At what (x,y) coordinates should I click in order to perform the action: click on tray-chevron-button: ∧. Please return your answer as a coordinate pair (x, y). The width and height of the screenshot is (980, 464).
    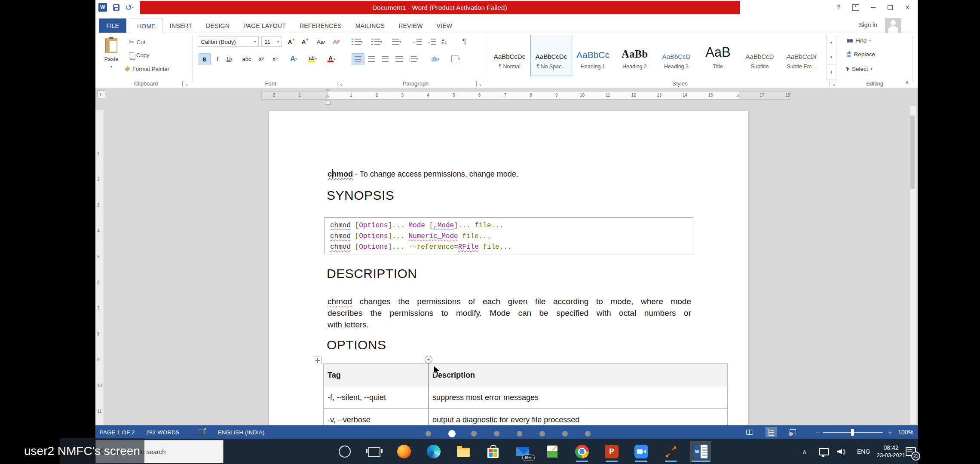
    Looking at the image, I should click on (805, 452).